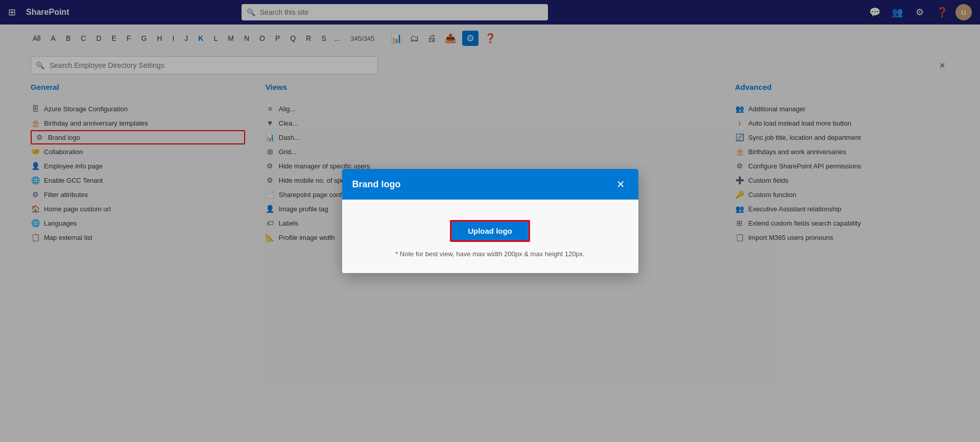  What do you see at coordinates (621, 184) in the screenshot?
I see `modal-close-button: ✕` at bounding box center [621, 184].